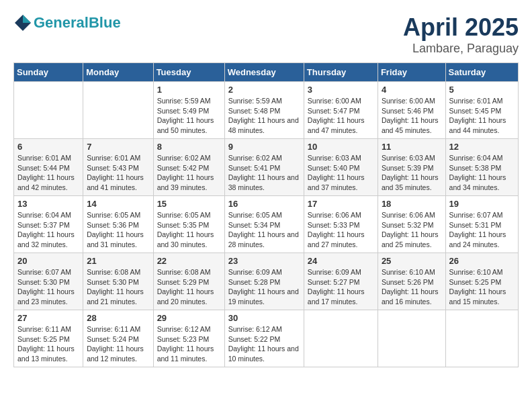  I want to click on day-number: 9, so click(265, 146).